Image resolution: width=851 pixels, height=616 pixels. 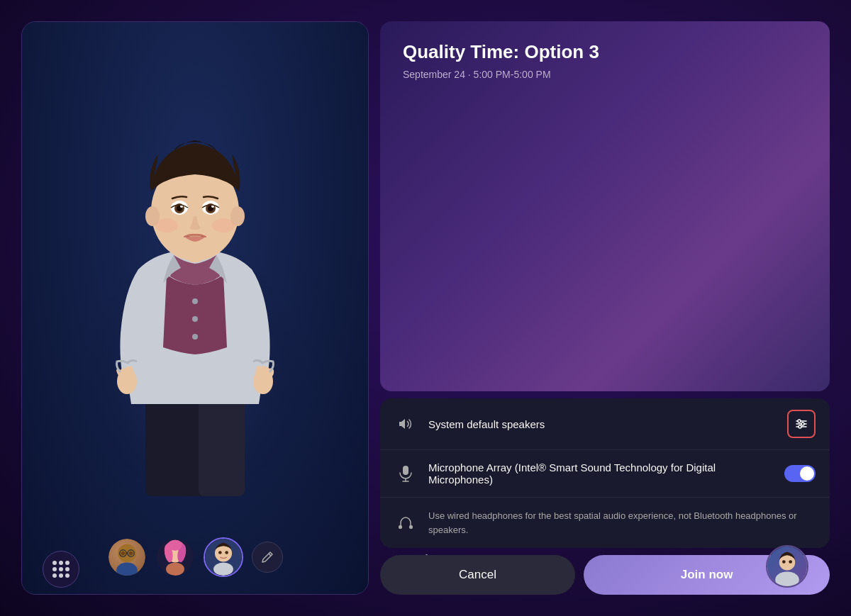 I want to click on event-title: Quality Time: Option 3, so click(x=605, y=52).